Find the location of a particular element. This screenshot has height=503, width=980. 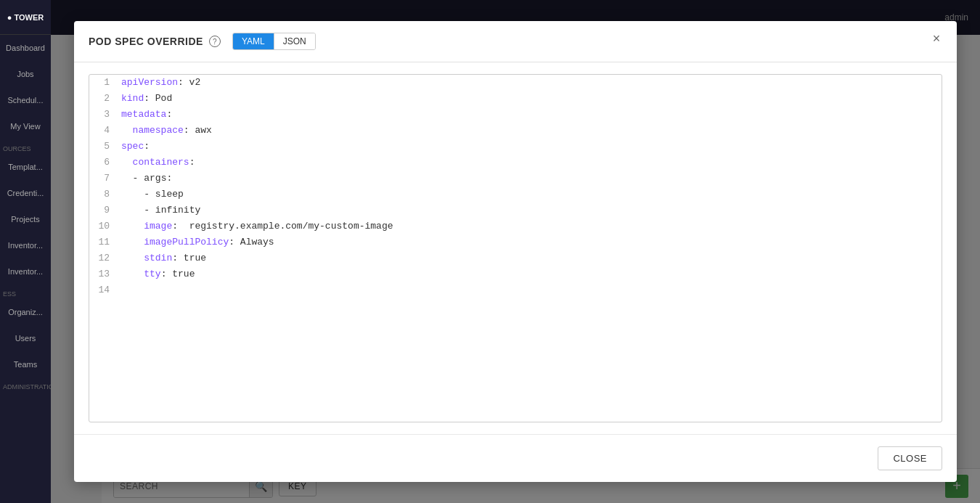

sidebar-item-schedules: Schedul... is located at coordinates (25, 100).